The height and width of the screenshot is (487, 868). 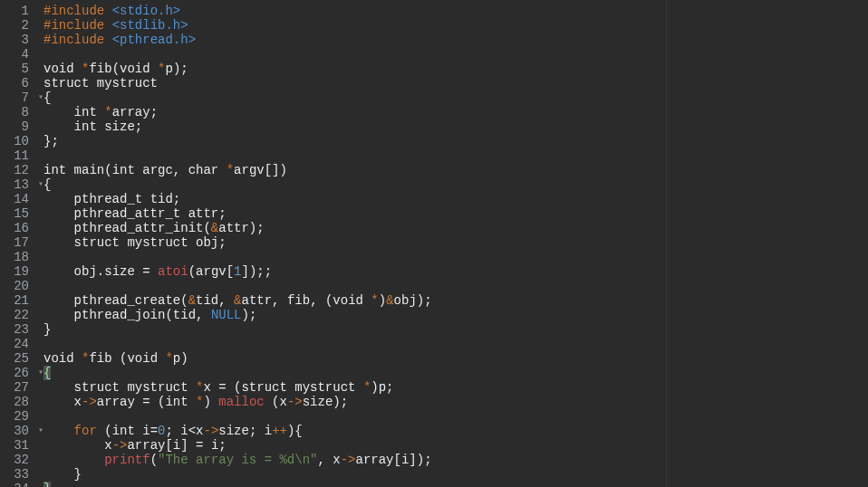 I want to click on code-token: attr, so click(x=256, y=301).